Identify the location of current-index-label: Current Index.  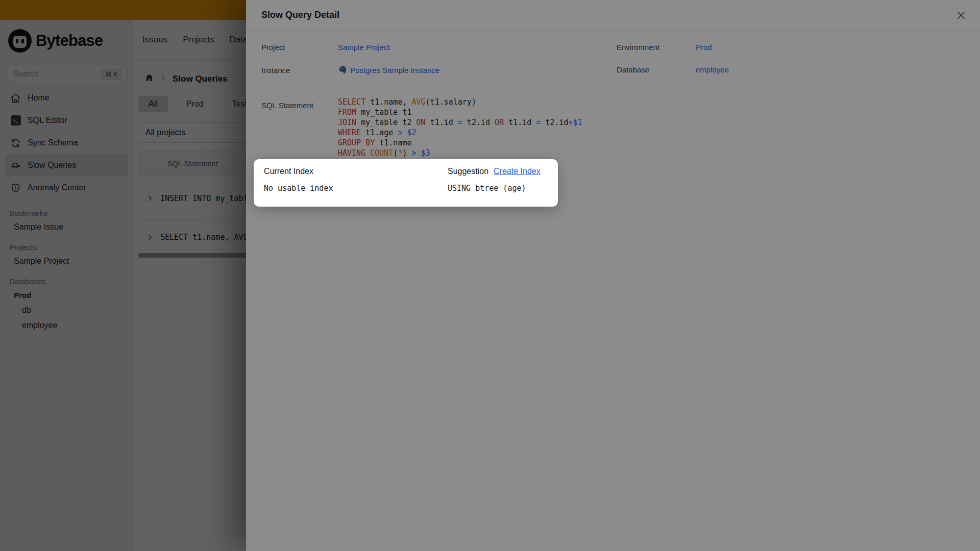
(356, 171).